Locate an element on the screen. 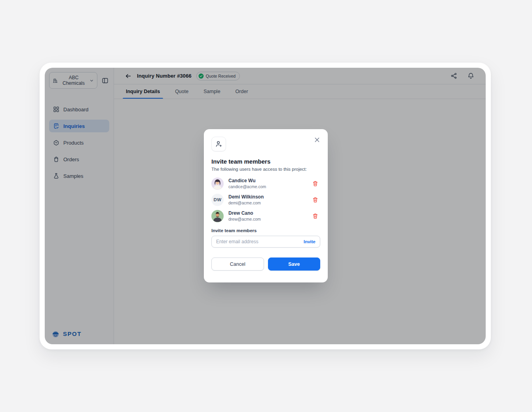  member-list: Candice Wu candice@acme.com DW Demi Wilk… is located at coordinates (266, 200).